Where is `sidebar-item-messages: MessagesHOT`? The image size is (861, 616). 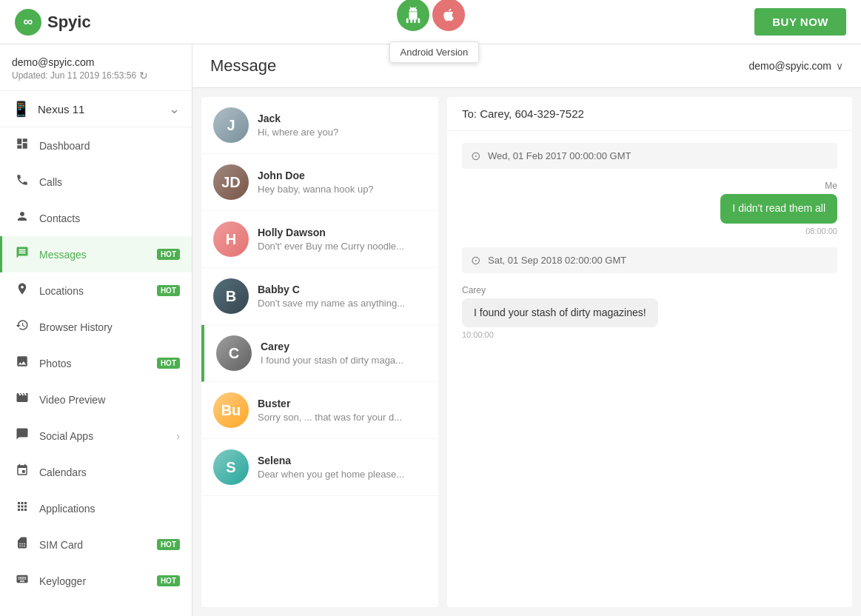 sidebar-item-messages: MessagesHOT is located at coordinates (96, 255).